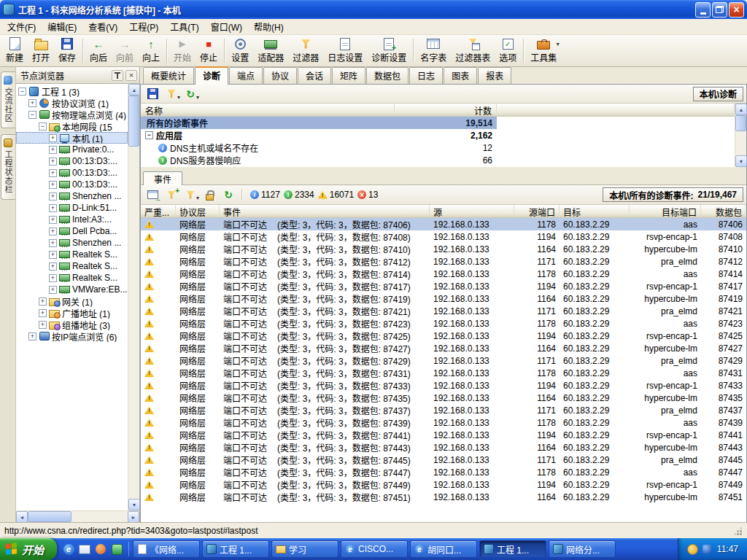 This screenshot has width=747, height=560. Describe the element at coordinates (738, 531) in the screenshot. I see `resize-grip` at that location.